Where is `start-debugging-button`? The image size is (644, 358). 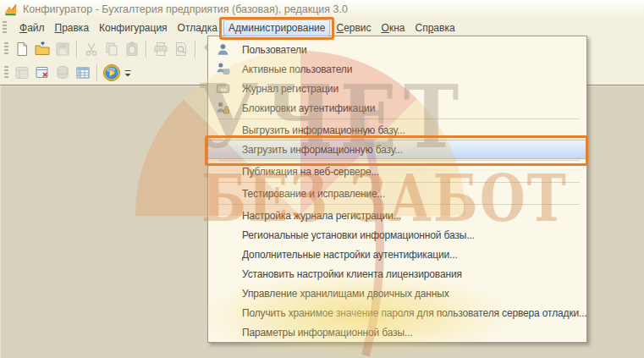
start-debugging-button is located at coordinates (112, 73).